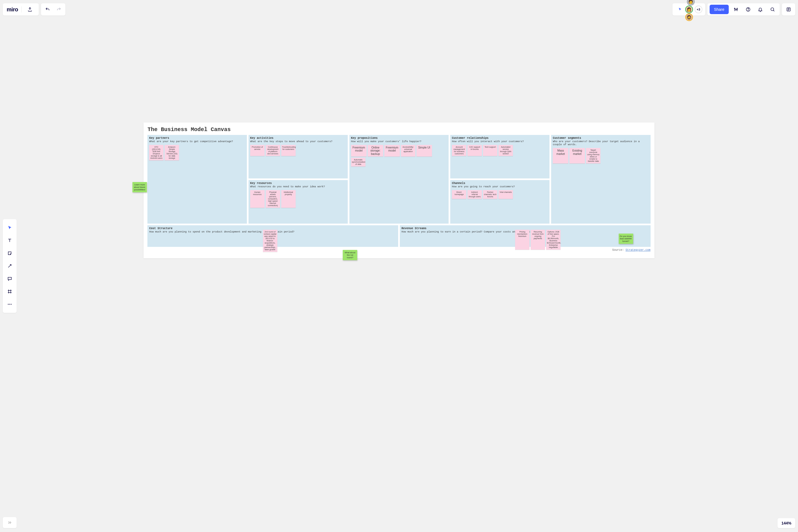 This screenshot has height=532, width=798. I want to click on cell-cost-structure: Cost Structure How much are you planning…, so click(273, 236).